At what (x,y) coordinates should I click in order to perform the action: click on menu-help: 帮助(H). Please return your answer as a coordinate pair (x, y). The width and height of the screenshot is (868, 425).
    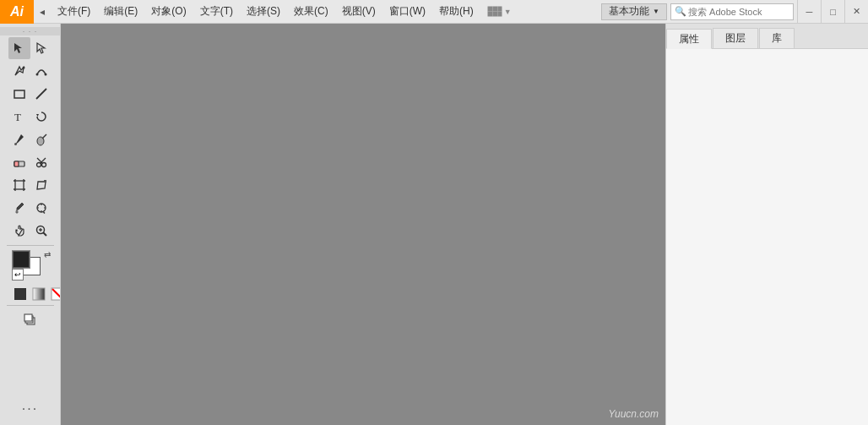
    Looking at the image, I should click on (456, 12).